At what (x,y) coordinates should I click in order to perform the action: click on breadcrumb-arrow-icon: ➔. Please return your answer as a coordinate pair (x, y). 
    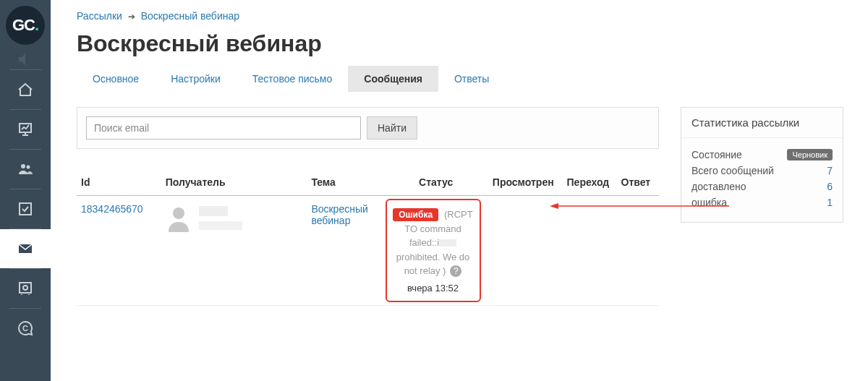
    Looking at the image, I should click on (132, 17).